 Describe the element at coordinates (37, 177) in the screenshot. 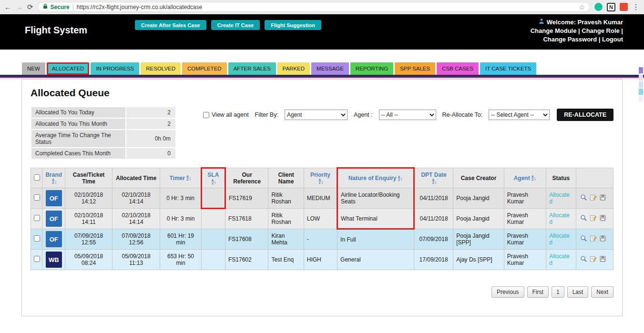

I see `select-all-checkbox` at that location.